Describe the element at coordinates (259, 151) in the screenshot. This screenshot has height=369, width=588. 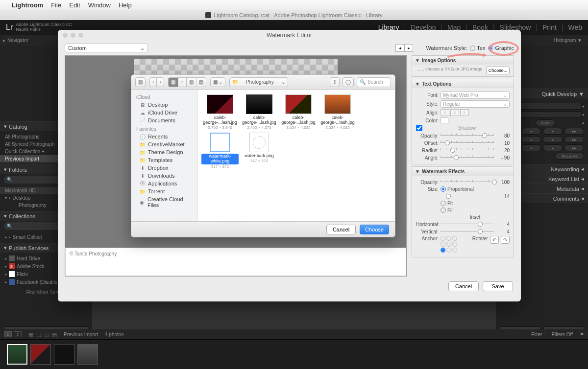
I see `file-item: watermark.png317 × 372` at that location.